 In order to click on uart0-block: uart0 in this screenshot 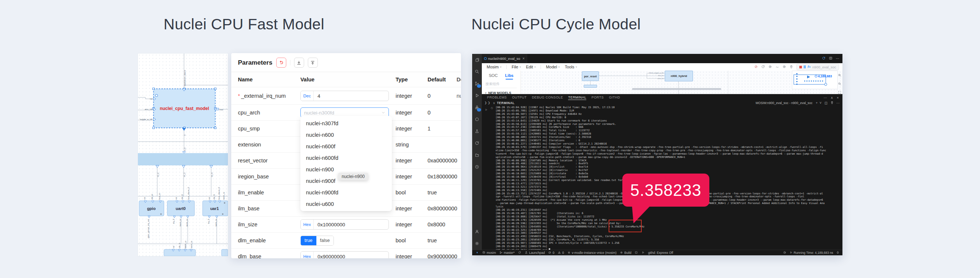, I will do `click(181, 208)`.